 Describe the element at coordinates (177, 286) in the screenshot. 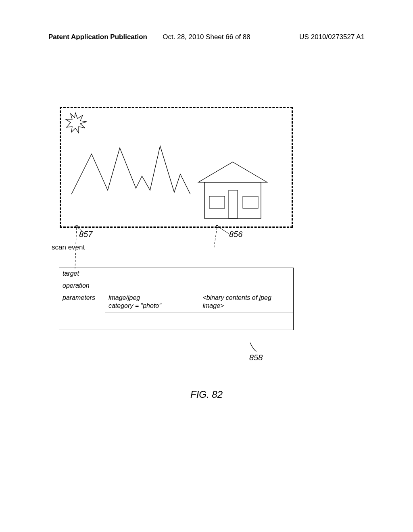

I see `table-row: operation` at that location.